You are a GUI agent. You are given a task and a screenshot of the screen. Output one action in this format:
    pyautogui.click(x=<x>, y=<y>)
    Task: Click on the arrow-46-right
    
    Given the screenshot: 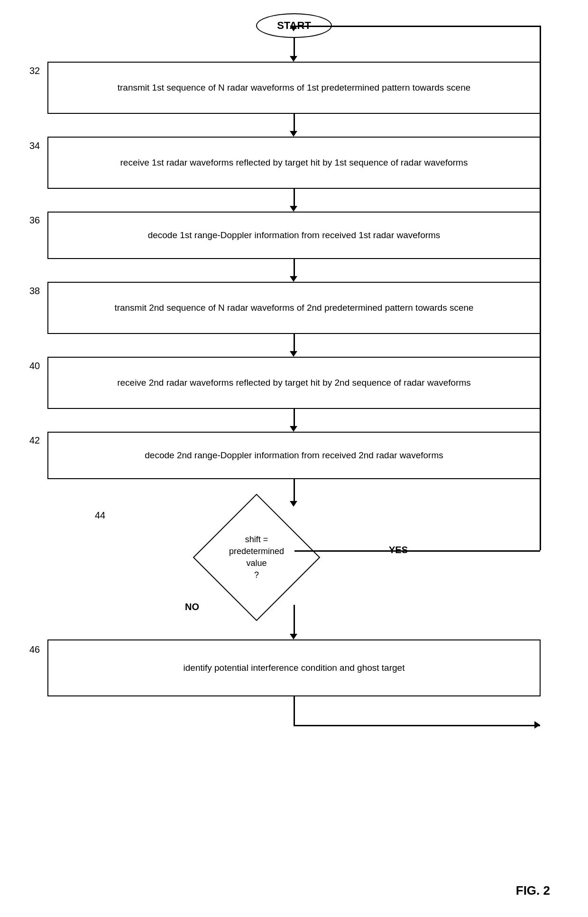 What is the action you would take?
    pyautogui.click(x=417, y=726)
    